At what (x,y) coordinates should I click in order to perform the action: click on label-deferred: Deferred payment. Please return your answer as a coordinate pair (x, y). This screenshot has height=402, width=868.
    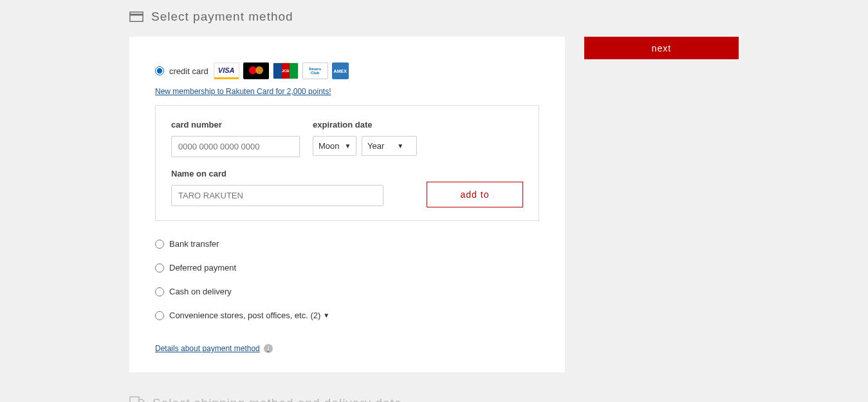
    Looking at the image, I should click on (203, 268).